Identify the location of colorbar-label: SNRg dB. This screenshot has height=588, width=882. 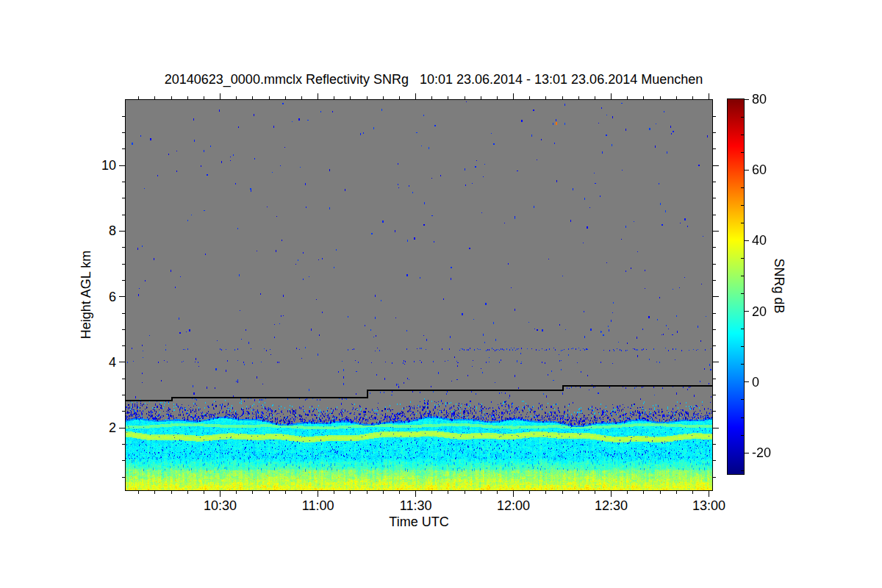
(779, 285).